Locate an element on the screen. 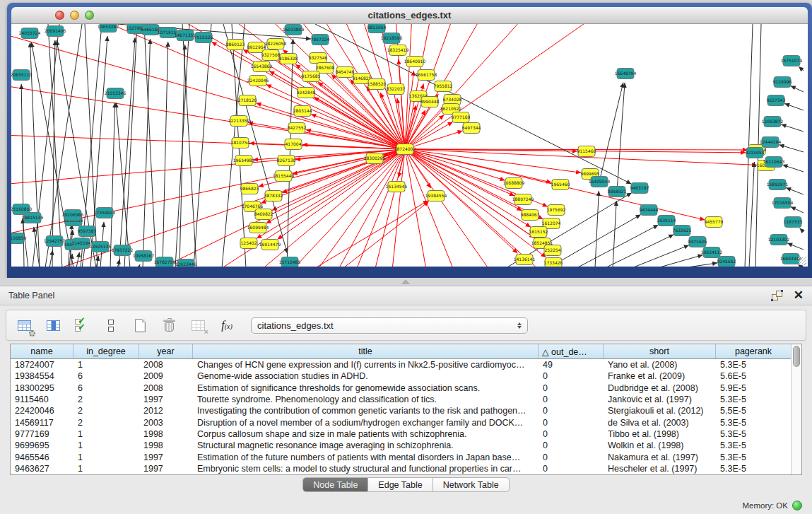  graph-node: 19218596 is located at coordinates (392, 38).